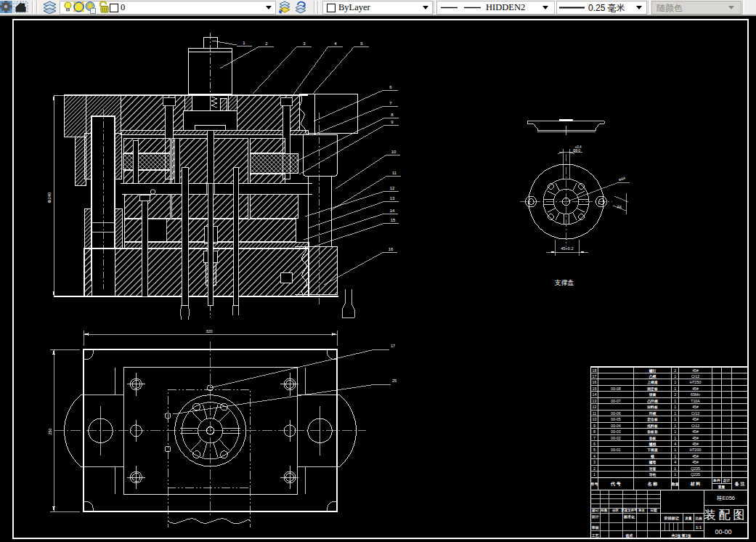 This screenshot has height=542, width=756. What do you see at coordinates (652, 445) in the screenshot?
I see `svg-text: 螺栰` at bounding box center [652, 445].